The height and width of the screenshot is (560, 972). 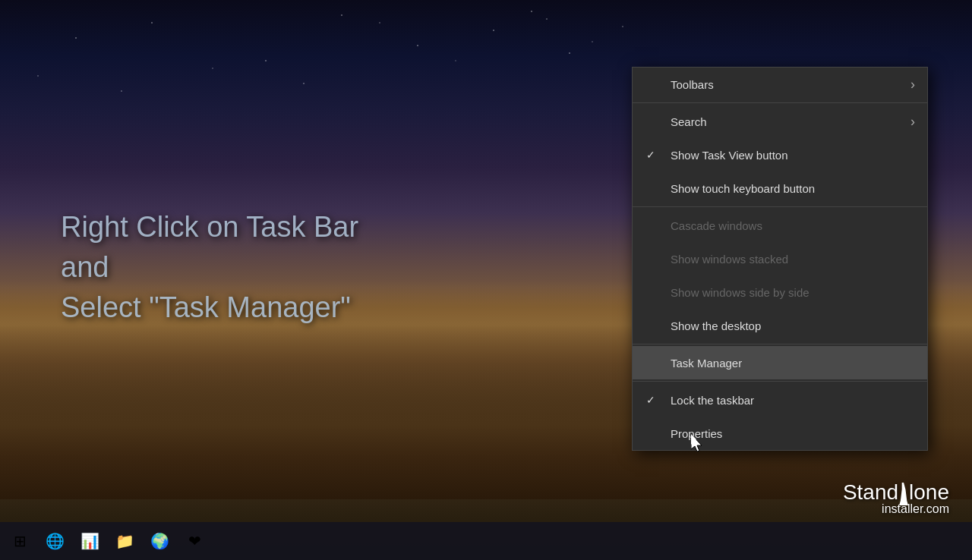 What do you see at coordinates (740, 293) in the screenshot?
I see `menu-label-show_windows_side: Show windows side by side` at bounding box center [740, 293].